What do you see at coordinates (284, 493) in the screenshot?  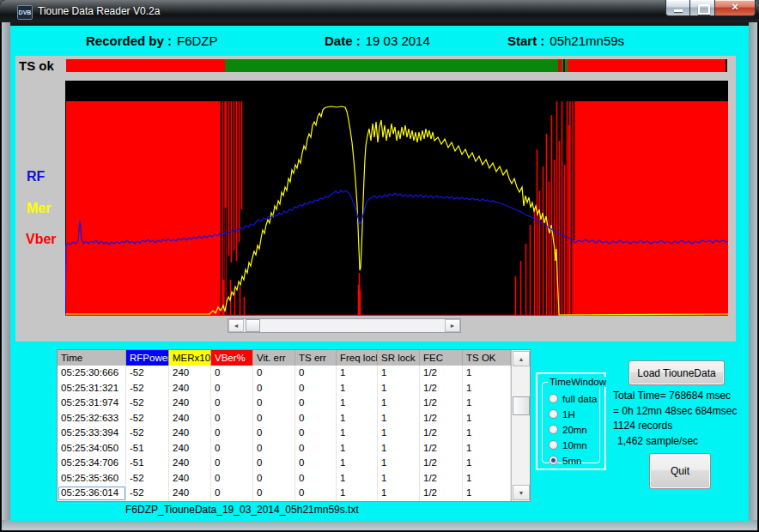 I see `table-row: 05:25:36:014-52240000111/21` at bounding box center [284, 493].